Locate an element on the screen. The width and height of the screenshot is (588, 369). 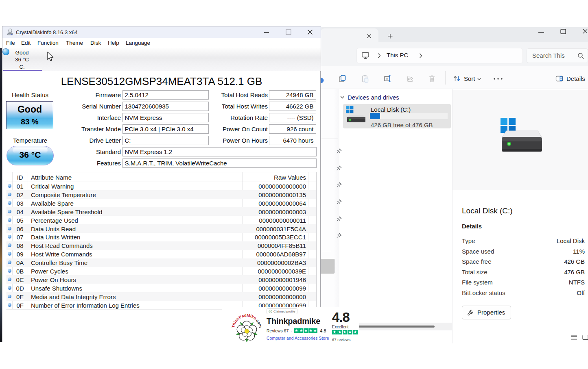
preview-area is located at coordinates (520, 140).